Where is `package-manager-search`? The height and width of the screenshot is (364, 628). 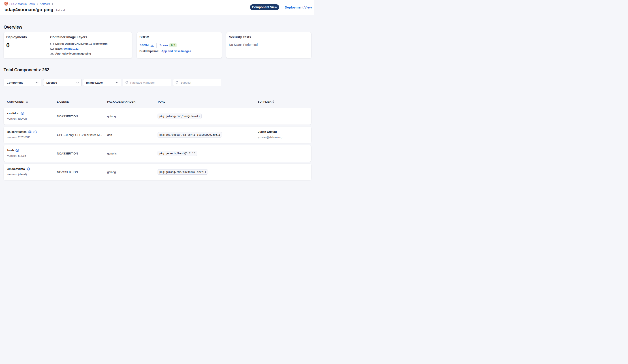
package-manager-search is located at coordinates (147, 83).